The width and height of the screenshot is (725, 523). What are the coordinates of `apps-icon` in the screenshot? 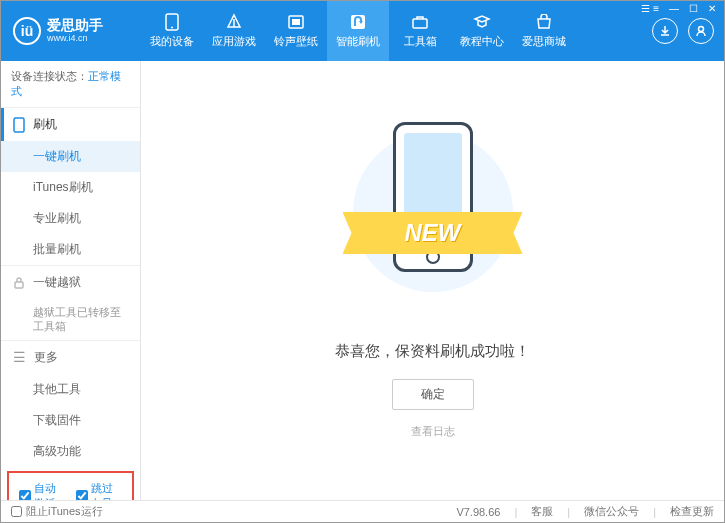 It's located at (234, 22).